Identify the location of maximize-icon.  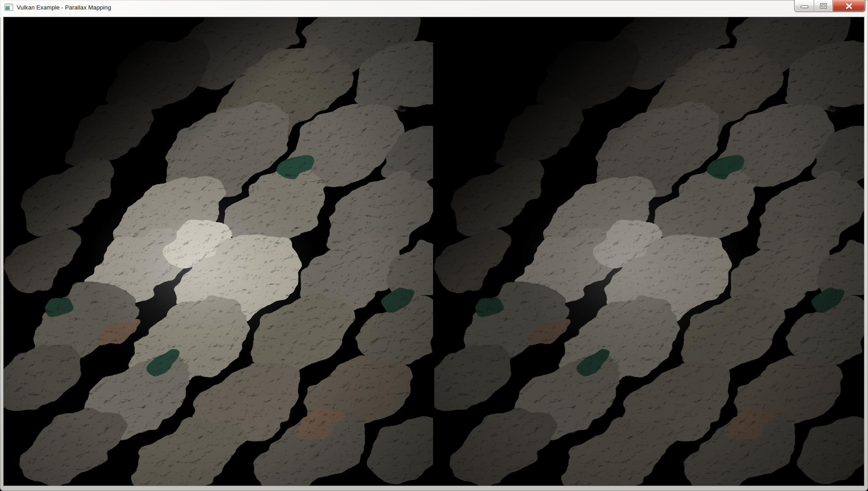
(824, 6).